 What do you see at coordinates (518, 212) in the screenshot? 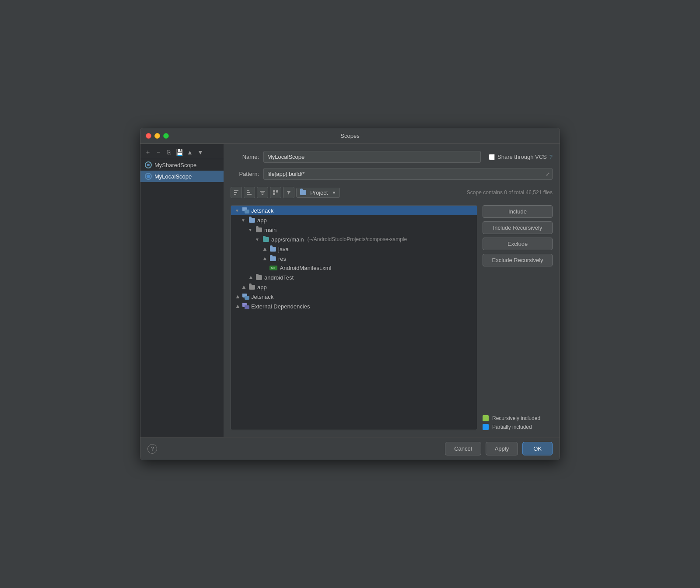
I see `include-button: Include` at bounding box center [518, 212].